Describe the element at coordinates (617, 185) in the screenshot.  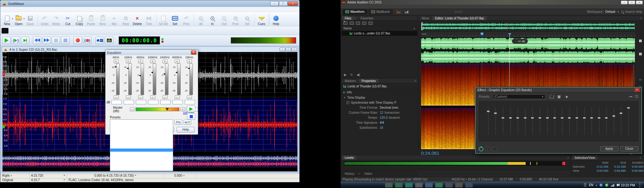
I see `volume-icon` at that location.